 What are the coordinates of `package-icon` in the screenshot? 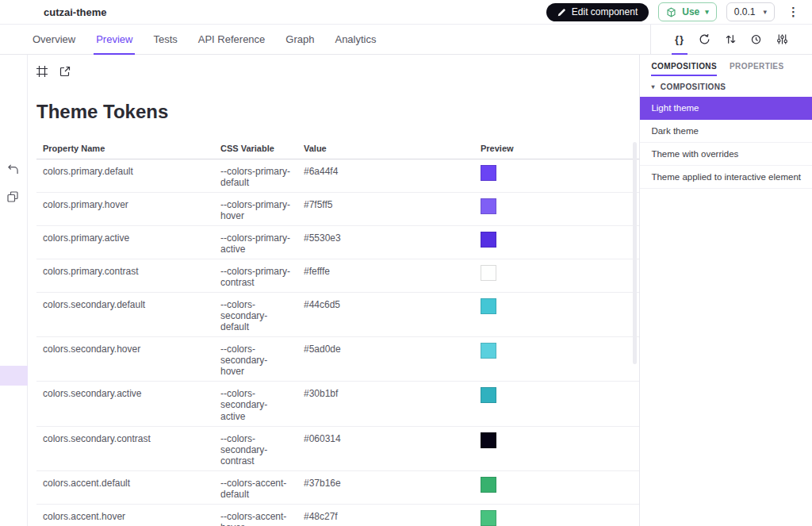 It's located at (671, 13).